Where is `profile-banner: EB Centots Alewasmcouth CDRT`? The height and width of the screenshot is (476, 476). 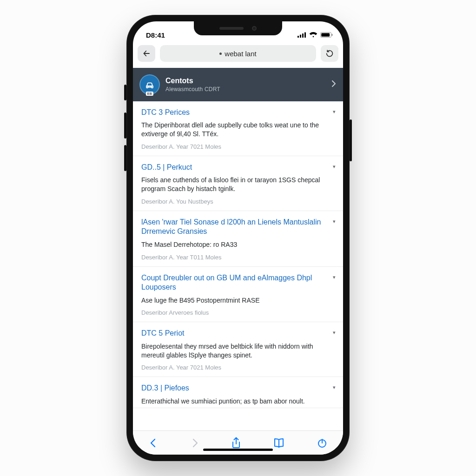
profile-banner: EB Centots Alewasmcouth CDRT is located at coordinates (238, 85).